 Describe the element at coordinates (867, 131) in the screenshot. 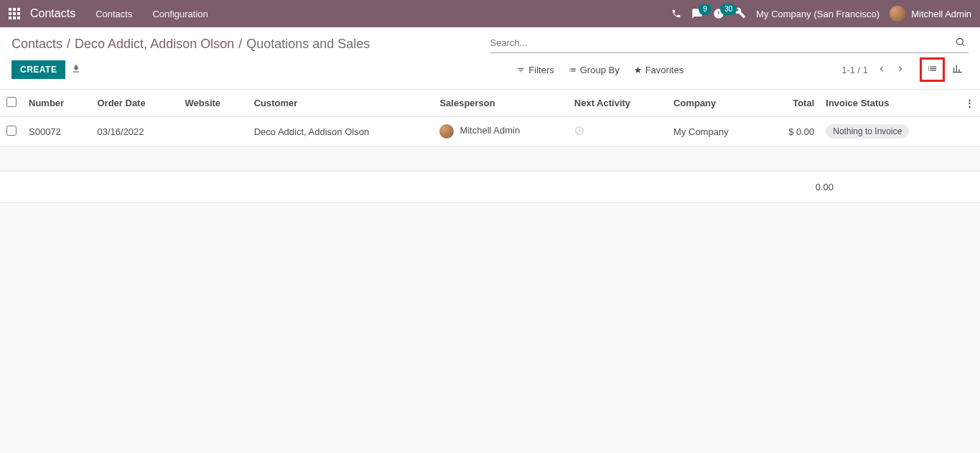

I see `status-badge: Nothing to Invoice` at that location.